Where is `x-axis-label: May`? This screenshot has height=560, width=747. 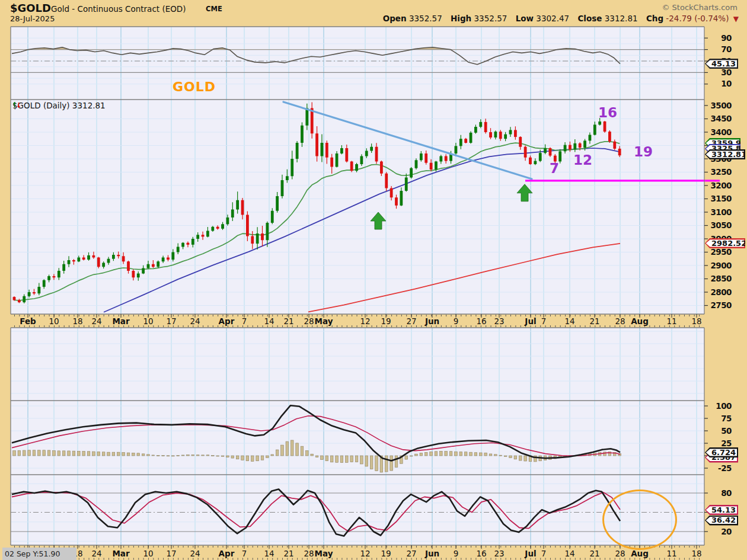 x-axis-label: May is located at coordinates (324, 321).